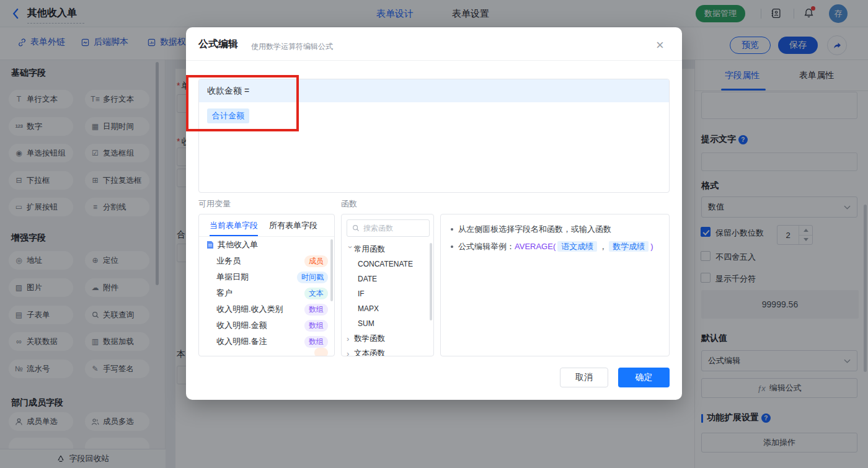 The height and width of the screenshot is (468, 868). Describe the element at coordinates (434, 91) in the screenshot. I see `formula-target: 收款金额 =` at that location.